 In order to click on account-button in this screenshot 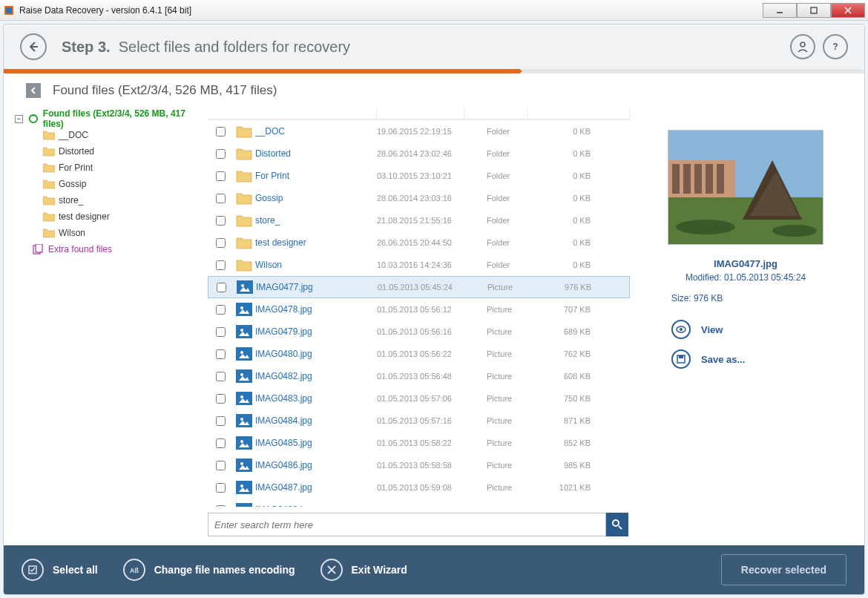, I will do `click(803, 47)`.